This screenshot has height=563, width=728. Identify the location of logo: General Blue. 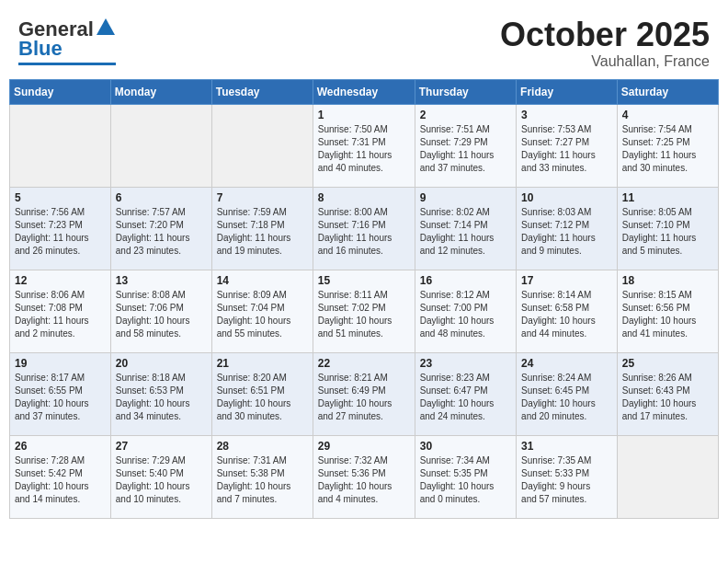
(67, 40).